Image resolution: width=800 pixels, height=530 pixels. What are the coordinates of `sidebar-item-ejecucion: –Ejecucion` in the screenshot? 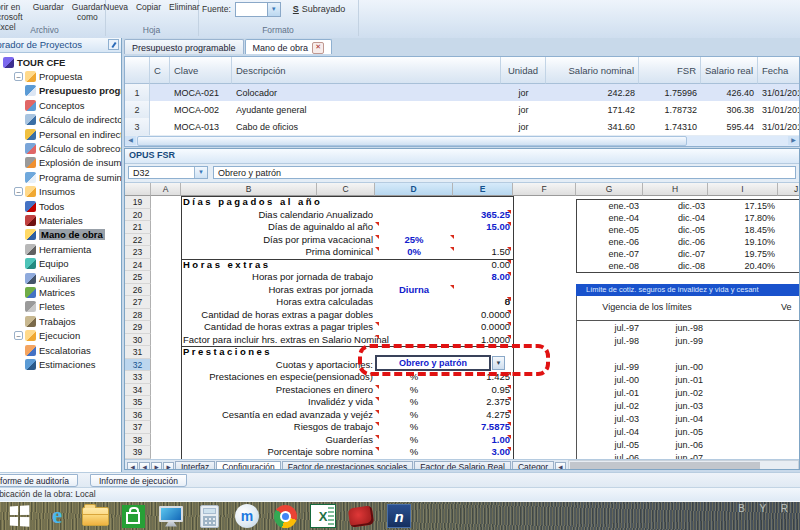 It's located at (60, 335).